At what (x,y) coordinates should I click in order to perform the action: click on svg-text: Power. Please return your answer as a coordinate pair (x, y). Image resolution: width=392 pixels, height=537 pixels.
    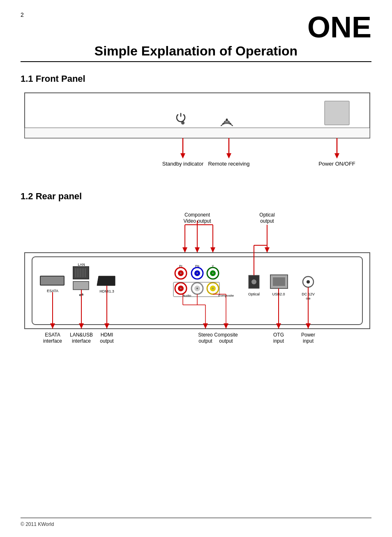
    Looking at the image, I should click on (308, 335).